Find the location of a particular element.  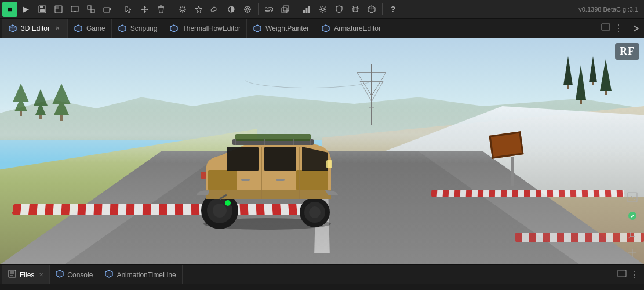

tree-r2 is located at coordinates (581, 85).